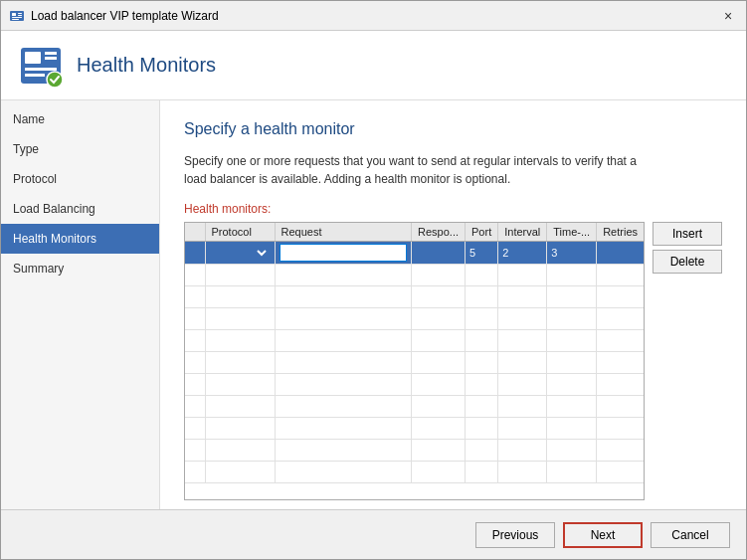  What do you see at coordinates (195, 233) in the screenshot?
I see `col-header-rownum` at bounding box center [195, 233].